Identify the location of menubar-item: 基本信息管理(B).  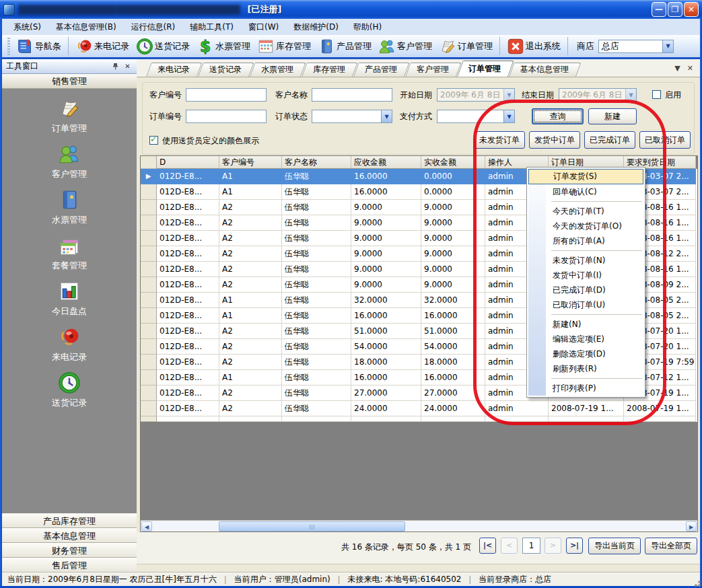
(86, 27).